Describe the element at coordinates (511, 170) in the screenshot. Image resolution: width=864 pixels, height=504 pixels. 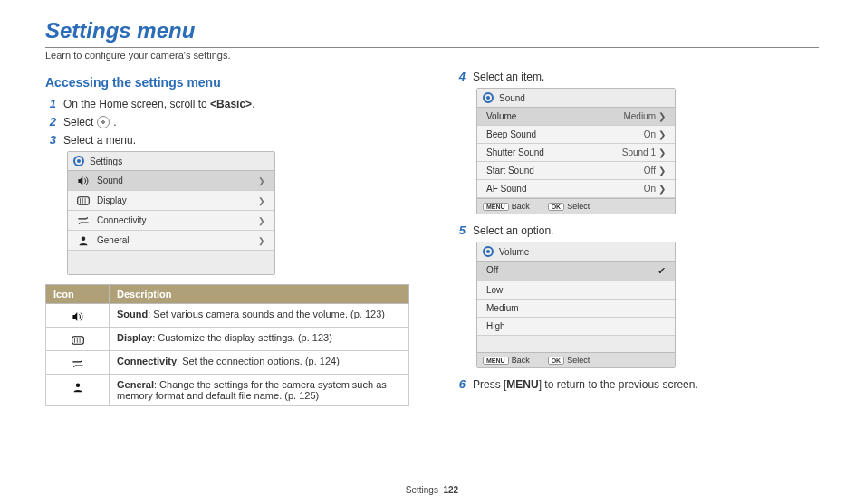
I see `row-label: Start Sound` at that location.